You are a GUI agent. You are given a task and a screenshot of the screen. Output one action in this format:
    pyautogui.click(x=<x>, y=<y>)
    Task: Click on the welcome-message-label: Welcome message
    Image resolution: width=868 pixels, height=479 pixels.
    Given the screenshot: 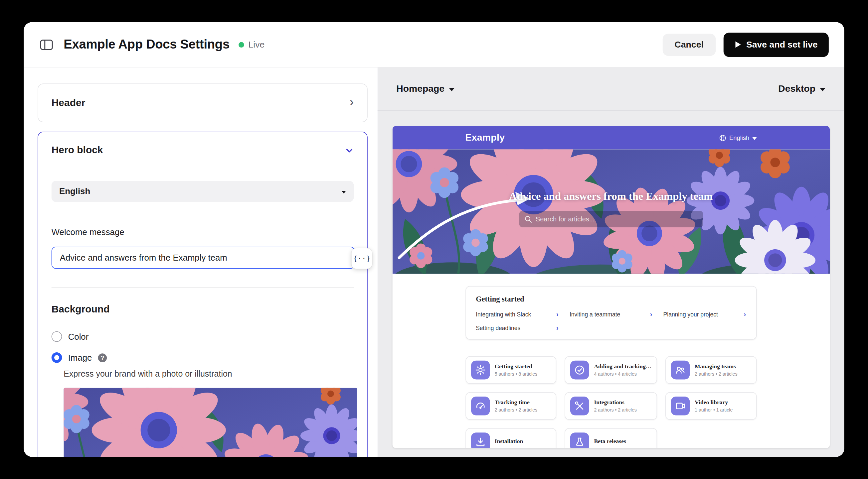 What is the action you would take?
    pyautogui.click(x=88, y=232)
    